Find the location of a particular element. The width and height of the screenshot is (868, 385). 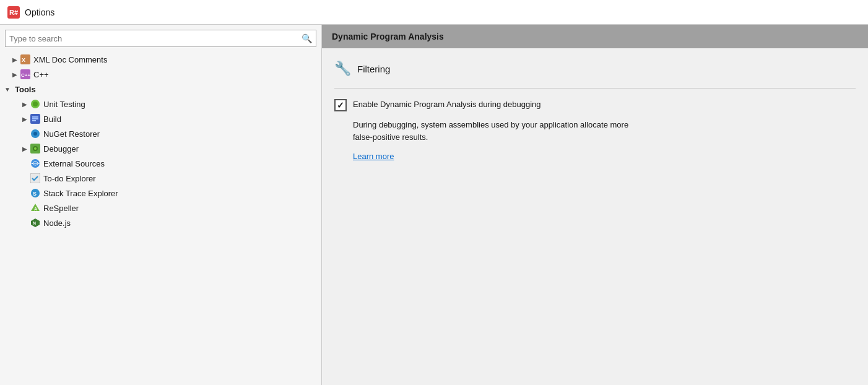

tree-icon-external-sources is located at coordinates (35, 163).